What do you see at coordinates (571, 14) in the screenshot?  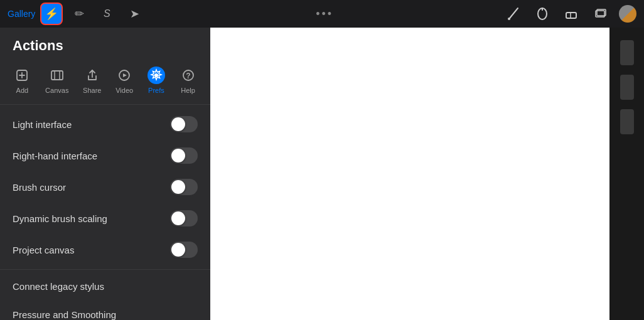 I see `eraser-tool-button` at bounding box center [571, 14].